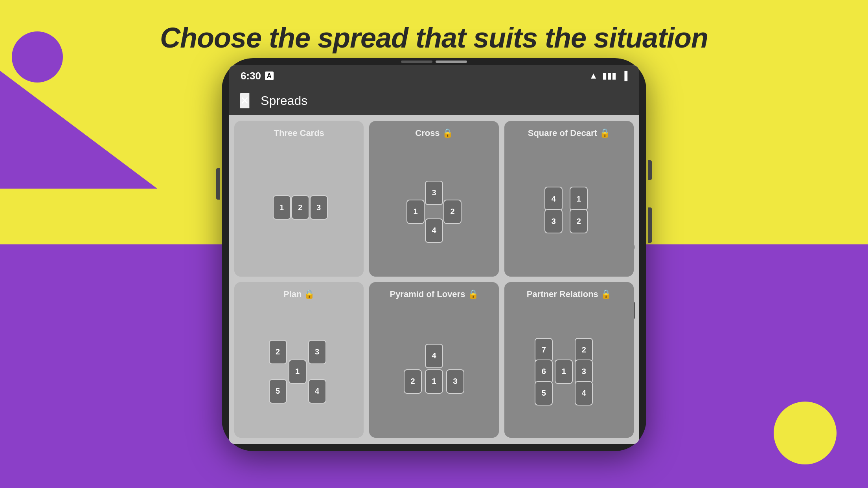  What do you see at coordinates (299, 294) in the screenshot?
I see `plan-title: Plan 🔒` at bounding box center [299, 294].